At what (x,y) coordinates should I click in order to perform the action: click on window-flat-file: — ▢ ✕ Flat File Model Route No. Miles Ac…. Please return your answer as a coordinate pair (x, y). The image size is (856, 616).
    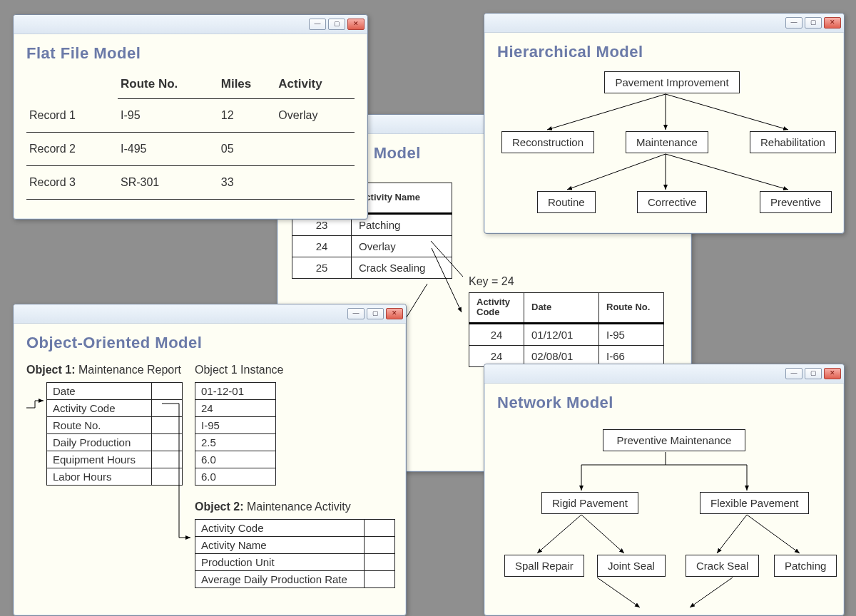
    Looking at the image, I should click on (190, 117).